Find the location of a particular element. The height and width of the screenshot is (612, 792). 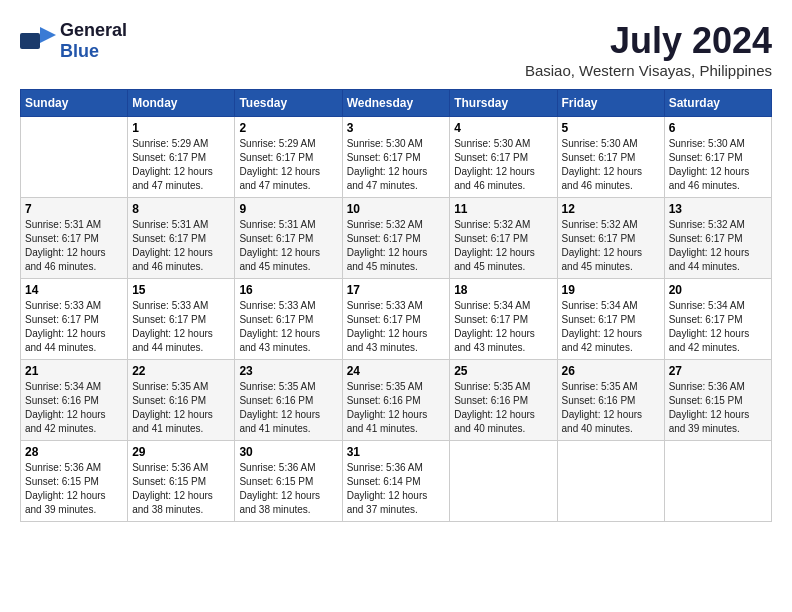

week-row-2: 7Sunrise: 5:31 AMSunset: 6:17 PMDaylight… is located at coordinates (396, 238).